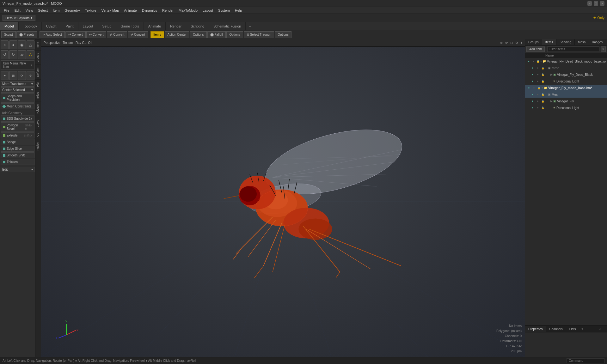  What do you see at coordinates (512, 43) in the screenshot?
I see `viewport-icon-3: ⊡` at bounding box center [512, 43].